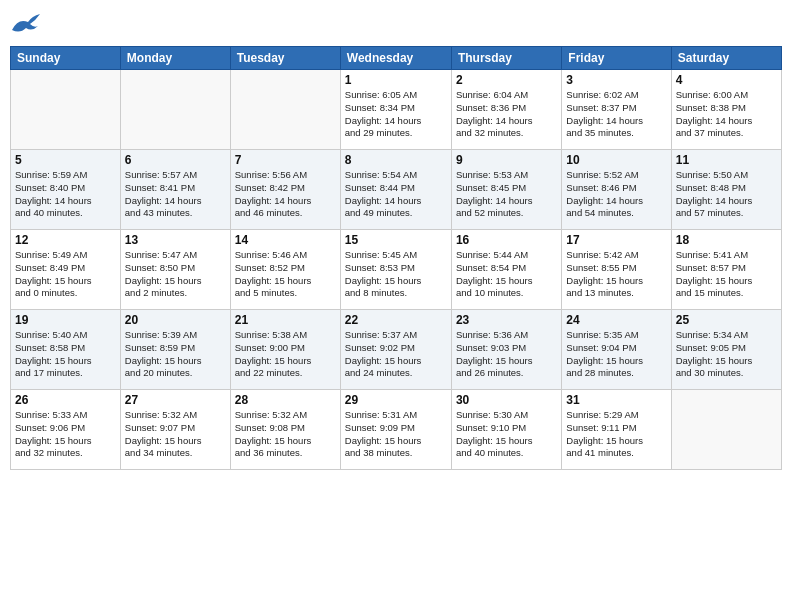 This screenshot has height=612, width=792. I want to click on day-number: 8, so click(396, 160).